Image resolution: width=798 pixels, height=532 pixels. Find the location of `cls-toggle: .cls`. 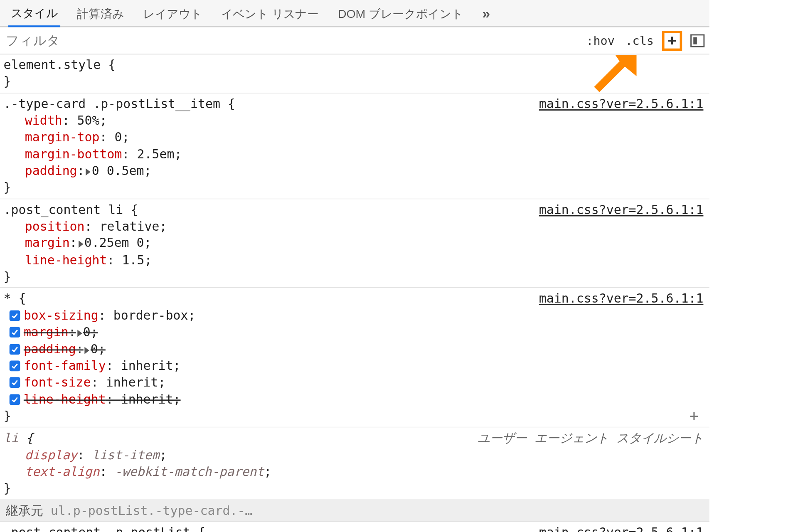

cls-toggle: .cls is located at coordinates (640, 41).